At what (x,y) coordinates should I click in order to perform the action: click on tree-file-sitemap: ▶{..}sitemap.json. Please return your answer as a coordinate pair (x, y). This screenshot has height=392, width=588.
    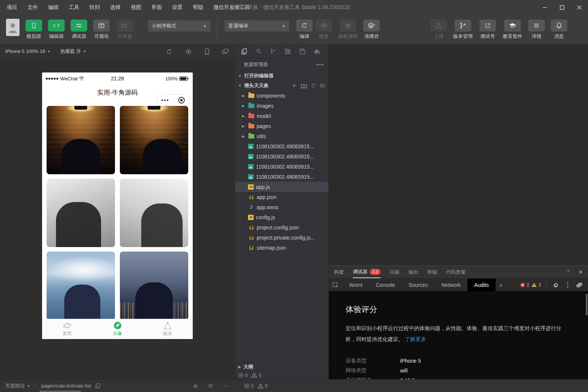
    Looking at the image, I should click on (282, 248).